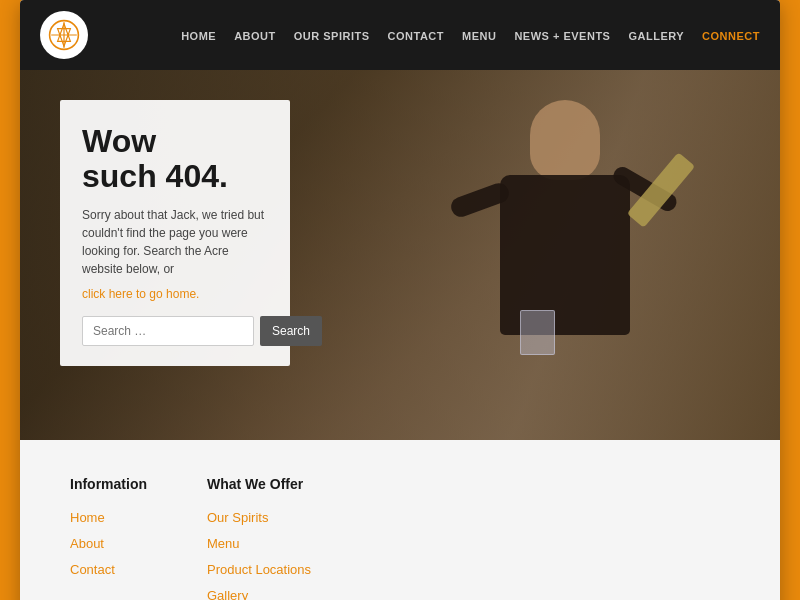 Image resolution: width=800 pixels, height=600 pixels. What do you see at coordinates (259, 543) in the screenshot?
I see `footer-link-menu: Menu` at bounding box center [259, 543].